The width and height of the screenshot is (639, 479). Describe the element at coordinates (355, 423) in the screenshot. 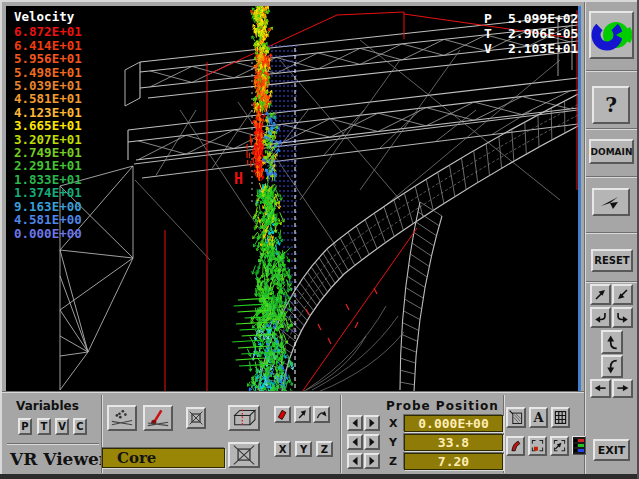

I see `triangle-left-icon` at that location.